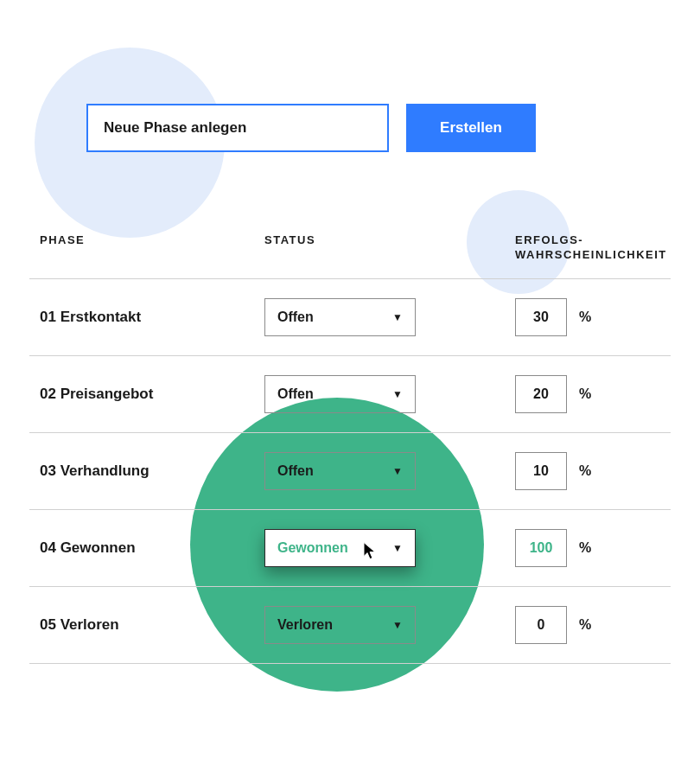 The height and width of the screenshot is (778, 700). I want to click on table-header: PHASE STATUS ERFOLGS- WAHRSCHEINLICHKEIT, so click(350, 256).